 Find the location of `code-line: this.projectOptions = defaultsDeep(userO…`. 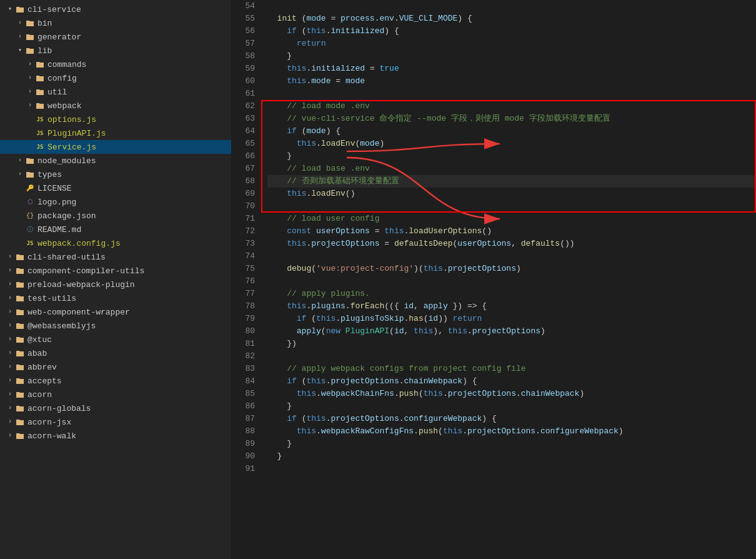

code-line: this.projectOptions = defaultsDeep(userO… is located at coordinates (512, 244).